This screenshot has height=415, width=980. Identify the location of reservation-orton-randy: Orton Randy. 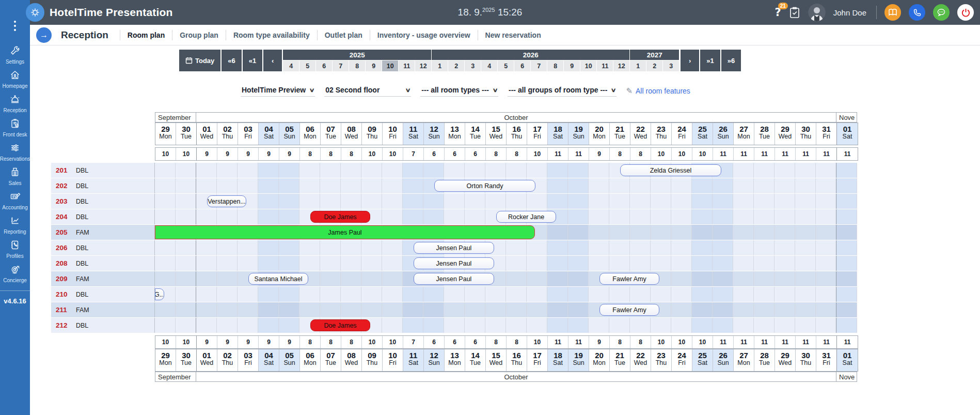
(485, 186).